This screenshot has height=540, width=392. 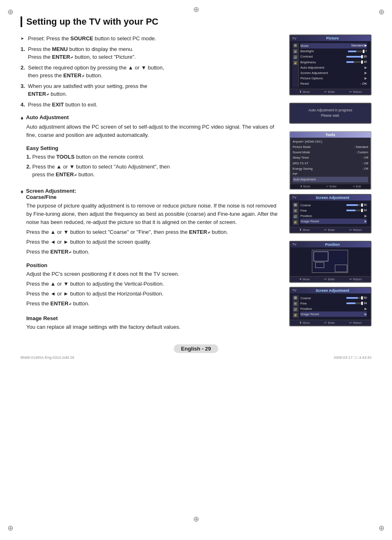 What do you see at coordinates (330, 111) in the screenshot?
I see `auto-adj-line1: Auto Adjustment in progress` at bounding box center [330, 111].